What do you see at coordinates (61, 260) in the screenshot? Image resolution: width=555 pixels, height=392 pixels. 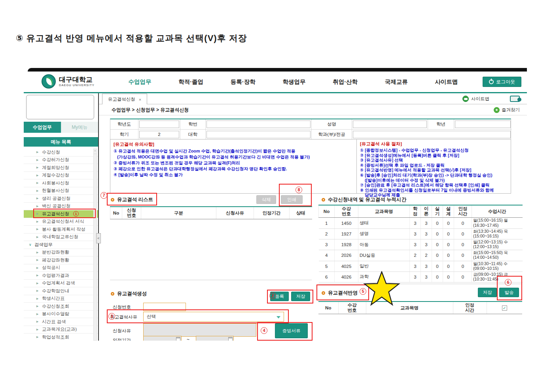 I see `sidebar-menu-item: ▶ 폐강강좌현황` at bounding box center [61, 260].